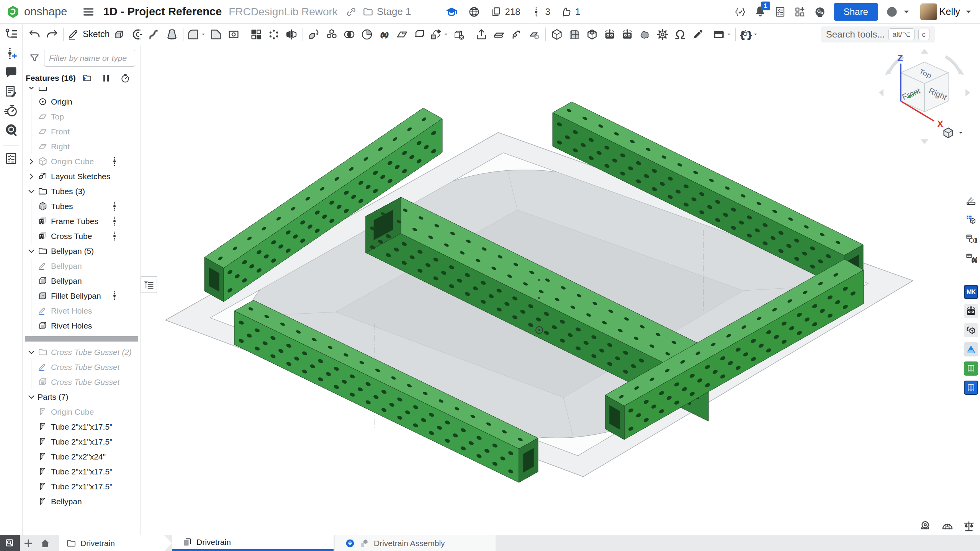  Describe the element at coordinates (971, 349) in the screenshot. I see `triangle-app-button` at that location.